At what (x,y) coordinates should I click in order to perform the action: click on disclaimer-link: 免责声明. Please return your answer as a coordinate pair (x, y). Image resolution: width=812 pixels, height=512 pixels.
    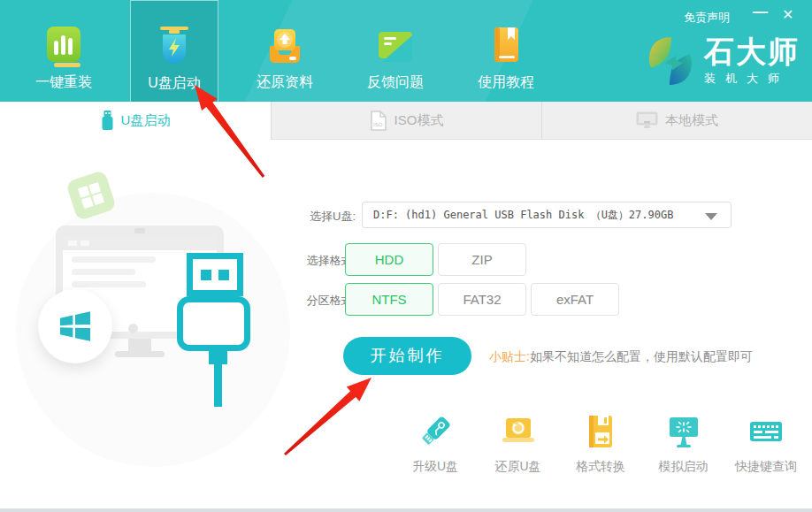
    Looking at the image, I should click on (707, 18).